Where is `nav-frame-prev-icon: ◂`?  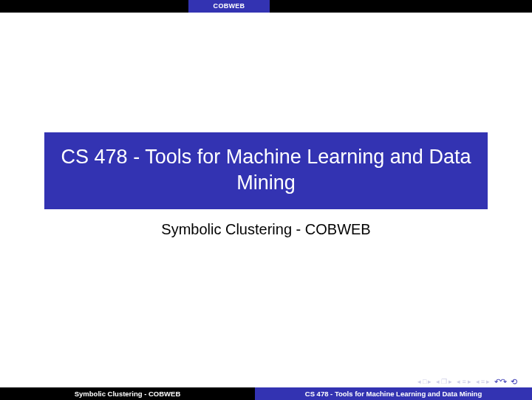 nav-frame-prev-icon: ◂ is located at coordinates (420, 382).